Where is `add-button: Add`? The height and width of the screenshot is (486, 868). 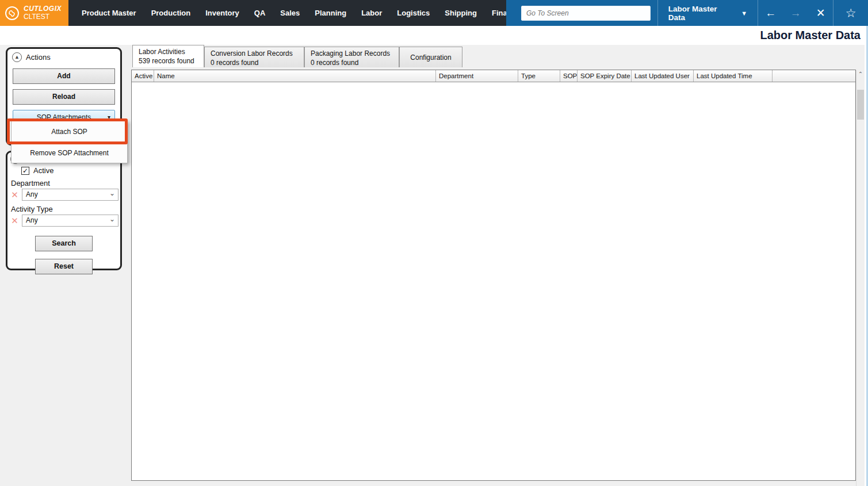 add-button: Add is located at coordinates (64, 76).